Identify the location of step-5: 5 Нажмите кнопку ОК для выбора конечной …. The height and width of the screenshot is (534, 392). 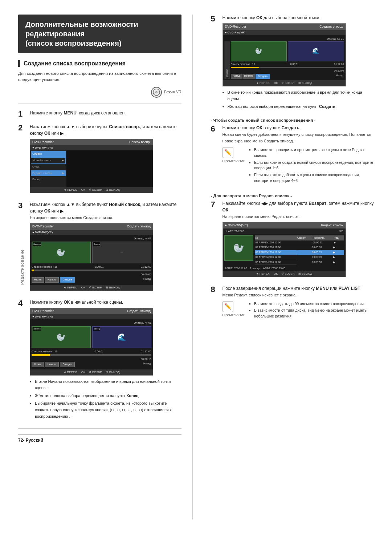
(293, 64).